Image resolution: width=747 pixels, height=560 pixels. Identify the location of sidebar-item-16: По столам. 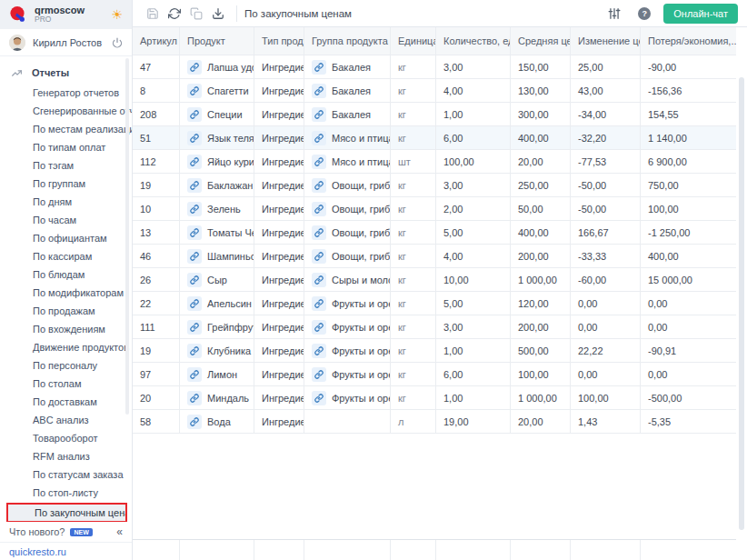
(65, 384).